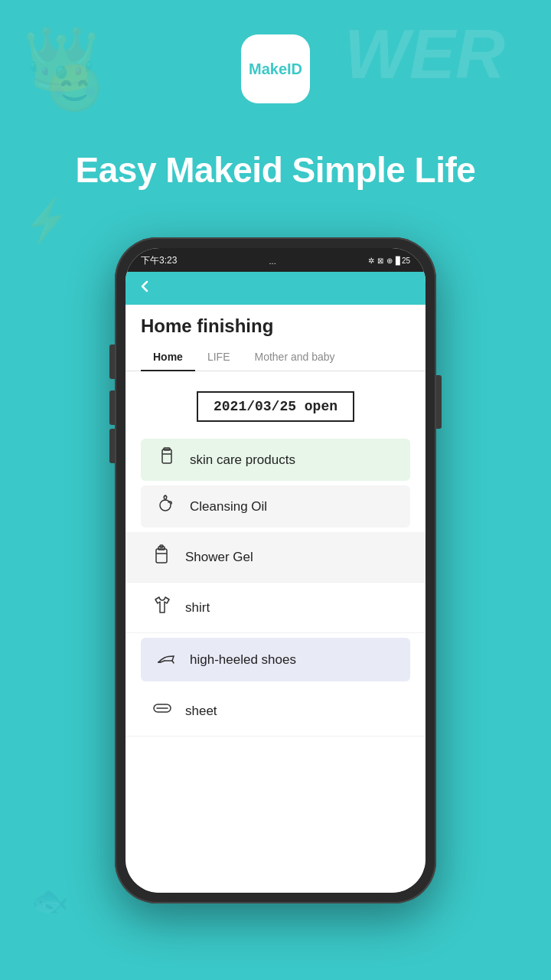  What do you see at coordinates (243, 460) in the screenshot?
I see `skincare-label: skin care products` at bounding box center [243, 460].